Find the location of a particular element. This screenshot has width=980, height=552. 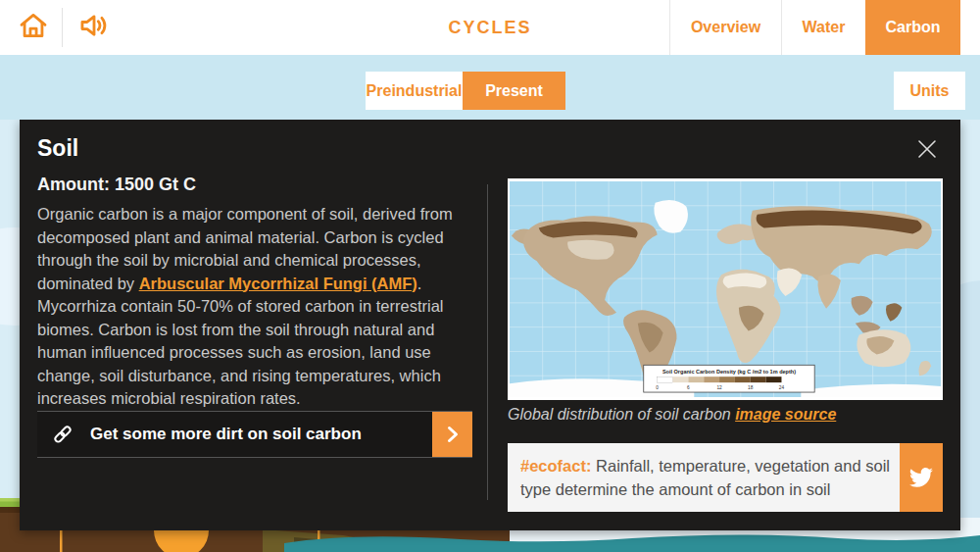

toggle-present: Present is located at coordinates (514, 90).